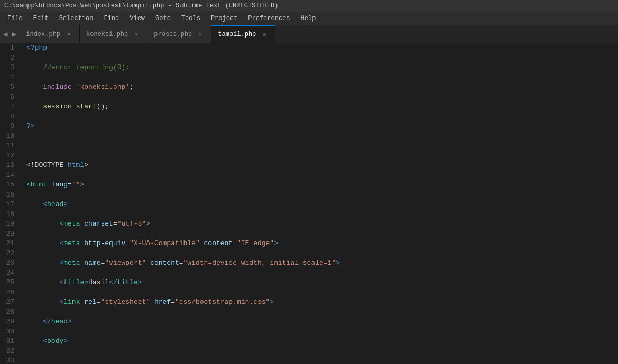 This screenshot has width=618, height=364. I want to click on menu-project: Project, so click(224, 18).